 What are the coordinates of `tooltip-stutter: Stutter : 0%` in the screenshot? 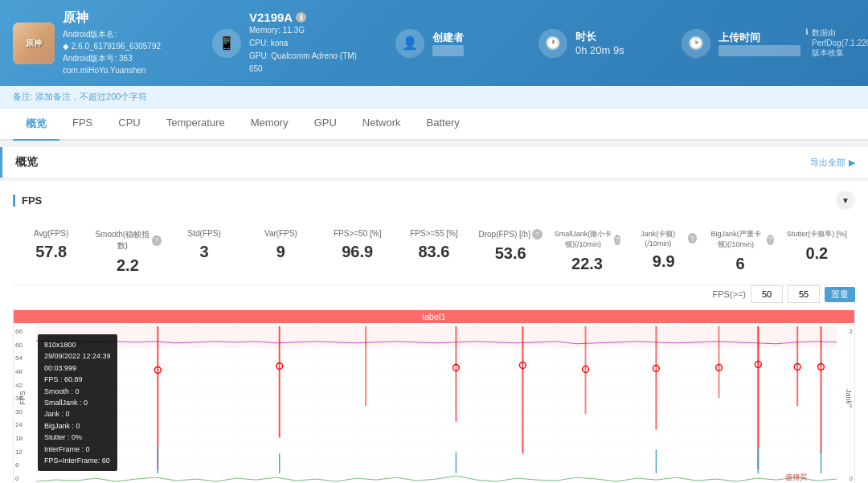 It's located at (77, 437).